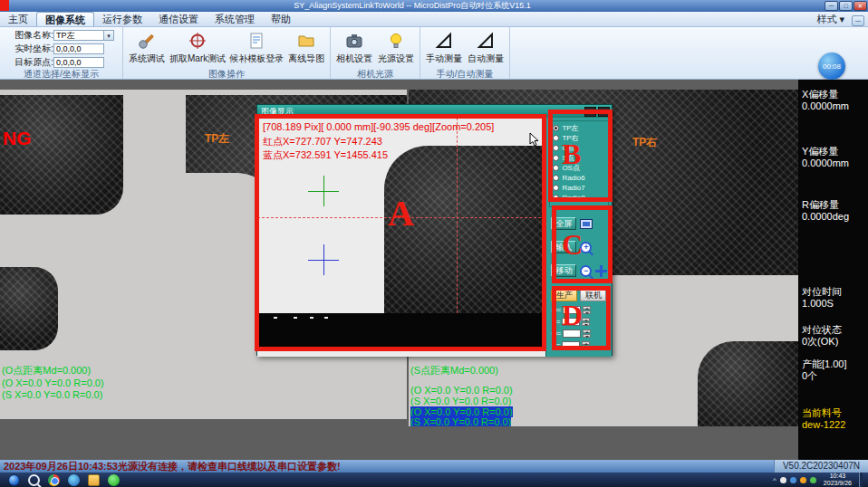 The width and height of the screenshot is (868, 487). Describe the element at coordinates (54, 480) in the screenshot. I see `chrome-icon` at that location.